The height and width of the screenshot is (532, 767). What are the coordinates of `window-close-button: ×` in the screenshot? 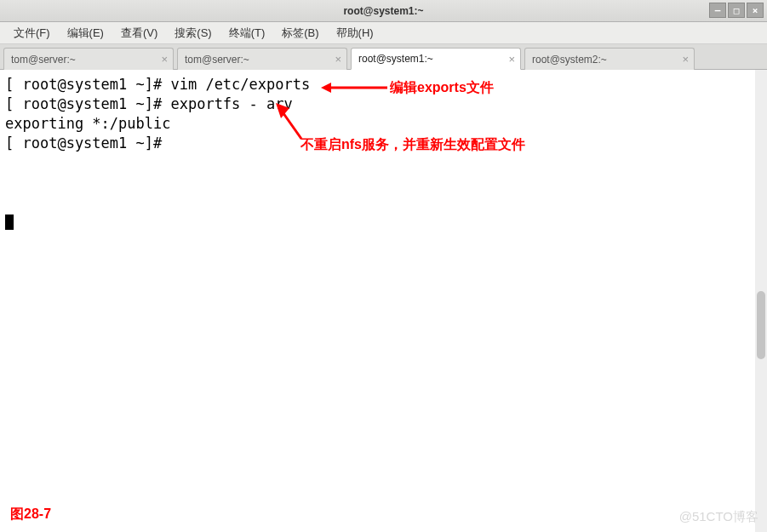 It's located at (755, 10).